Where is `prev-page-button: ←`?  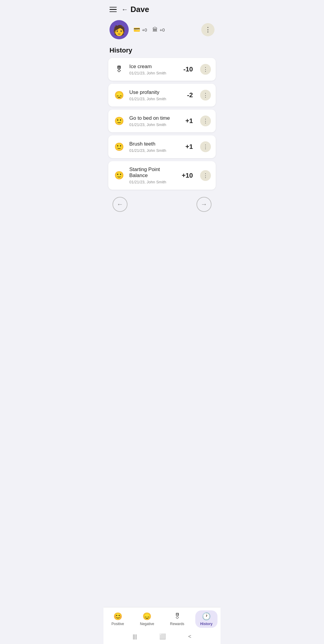
prev-page-button: ← is located at coordinates (120, 204).